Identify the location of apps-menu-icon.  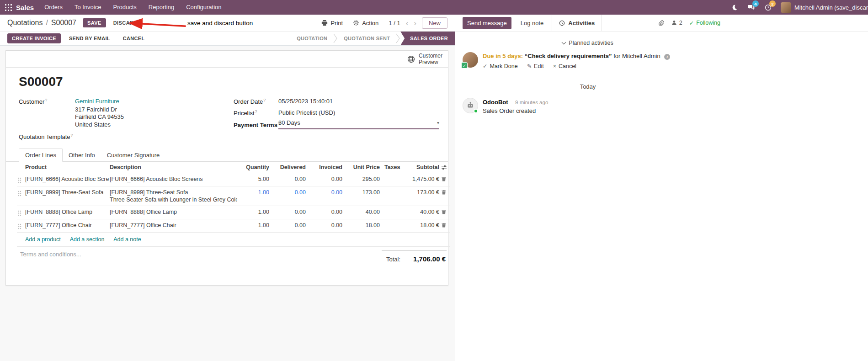
(8, 7).